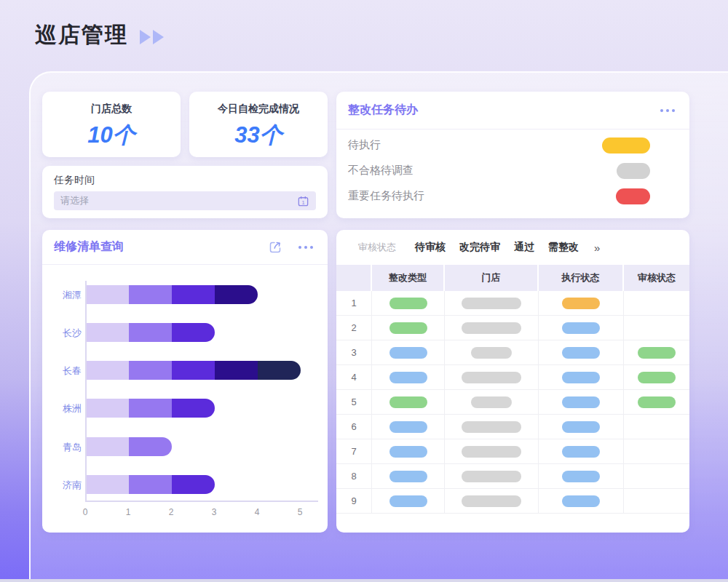  I want to click on share-icon, so click(275, 247).